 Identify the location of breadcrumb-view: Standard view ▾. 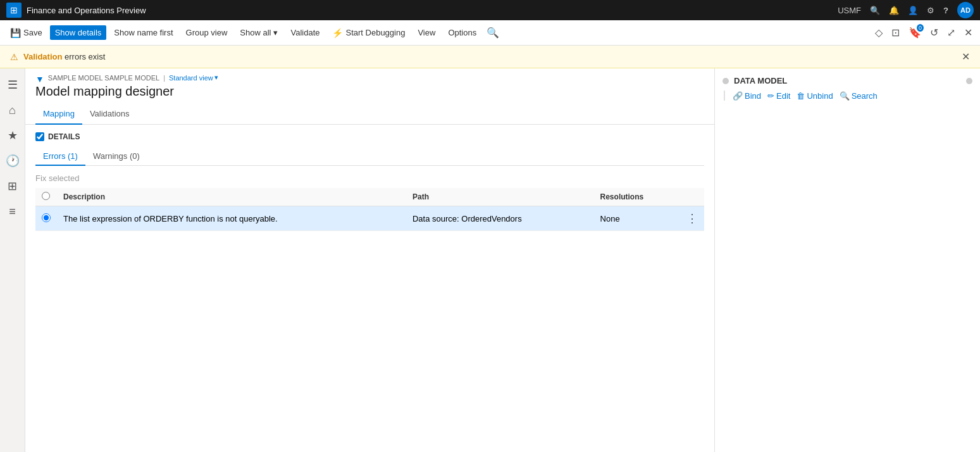
(194, 77).